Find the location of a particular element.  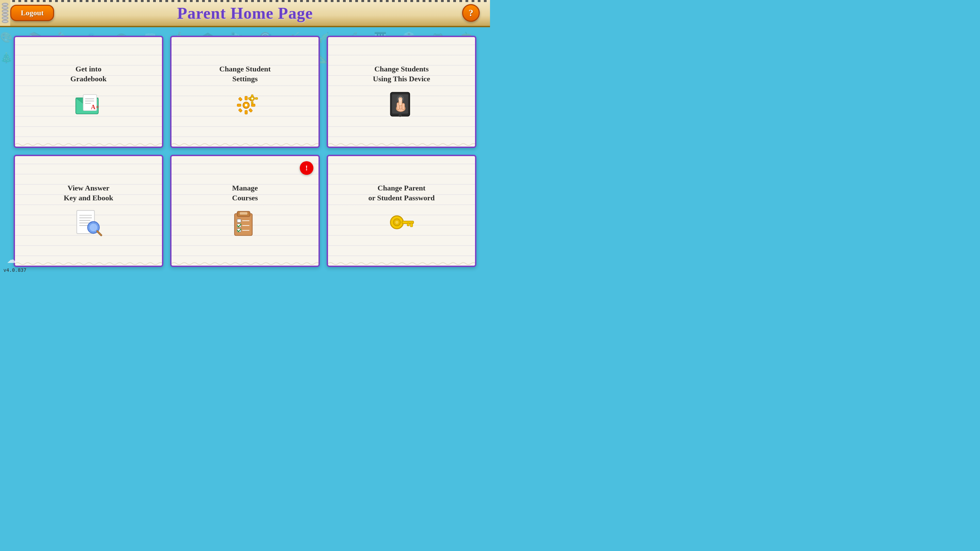

version-label: v4.0.837 is located at coordinates (15, 270).